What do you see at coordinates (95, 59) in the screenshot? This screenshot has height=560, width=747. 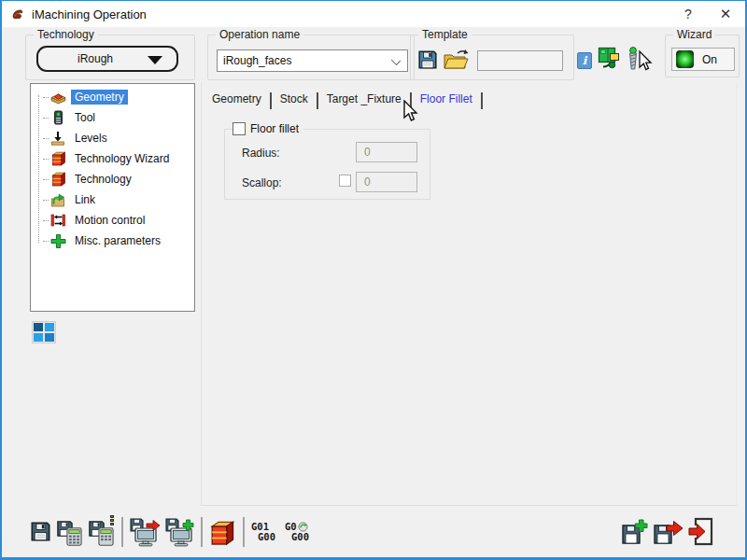 I see `technology-value: iRough` at bounding box center [95, 59].